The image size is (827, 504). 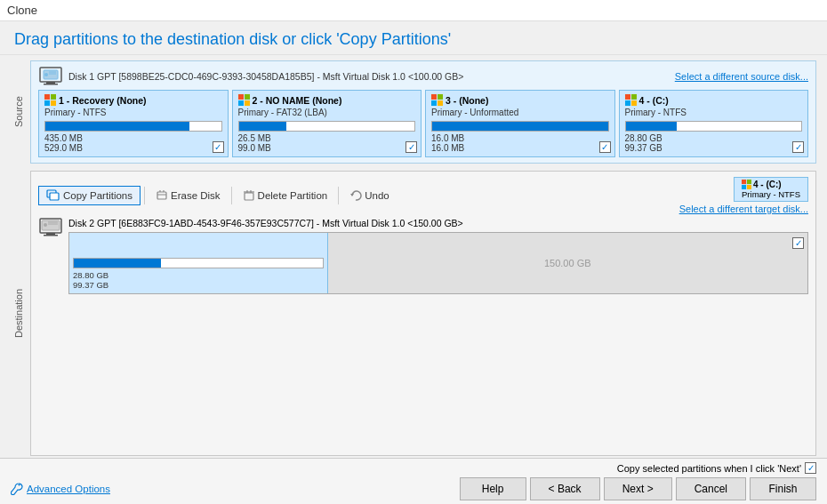 I want to click on cancel-button: Cancel, so click(x=711, y=489).